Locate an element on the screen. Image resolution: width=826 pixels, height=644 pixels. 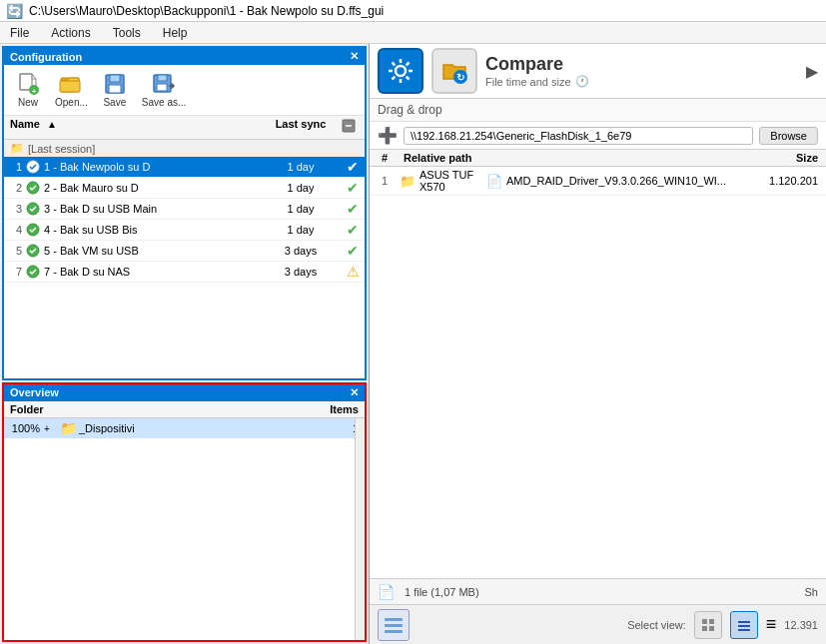
menu-file: File is located at coordinates (20, 33).